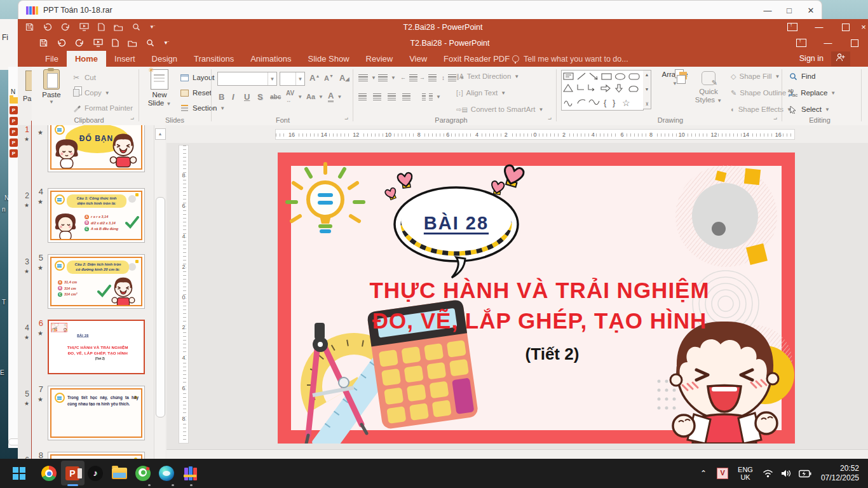 This screenshot has width=868, height=488. I want to click on shape-effects-button: ◐Shape Effects▼, so click(761, 109).